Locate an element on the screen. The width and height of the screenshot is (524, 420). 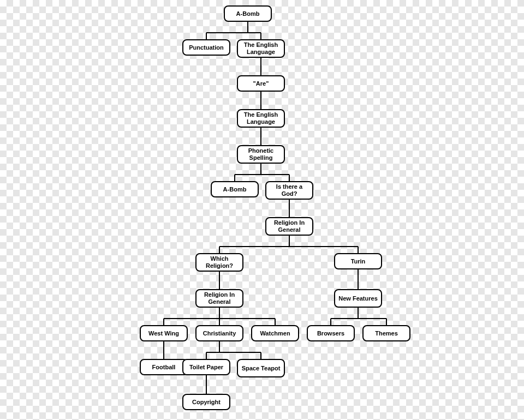
node-n20: Space Teapot is located at coordinates (261, 368).